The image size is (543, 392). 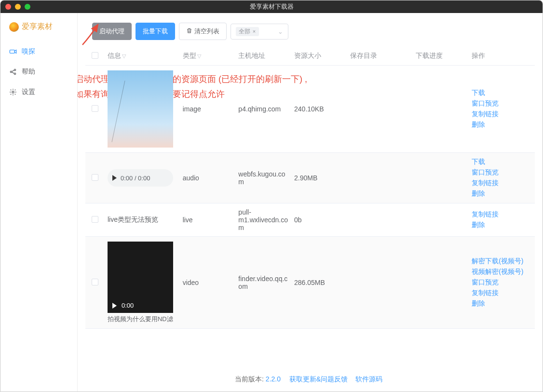 I want to click on brand-text: 爱享素材, so click(x=37, y=27).